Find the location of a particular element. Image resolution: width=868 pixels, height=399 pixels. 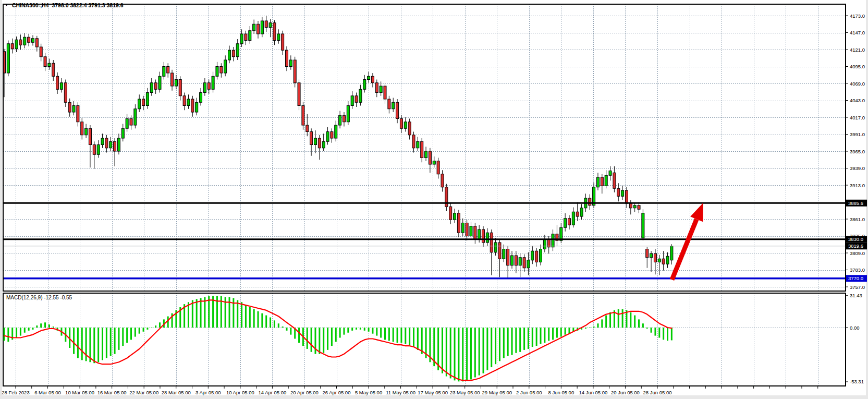

price-level-box-label: 3819.6 is located at coordinates (856, 246).